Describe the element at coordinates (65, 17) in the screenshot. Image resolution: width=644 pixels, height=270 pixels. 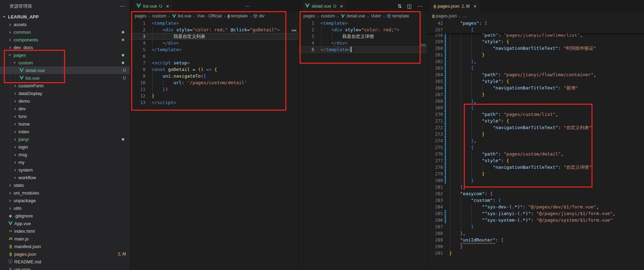
I see `tree-item-LEARUN_APP: ›LEARUN_APP` at that location.